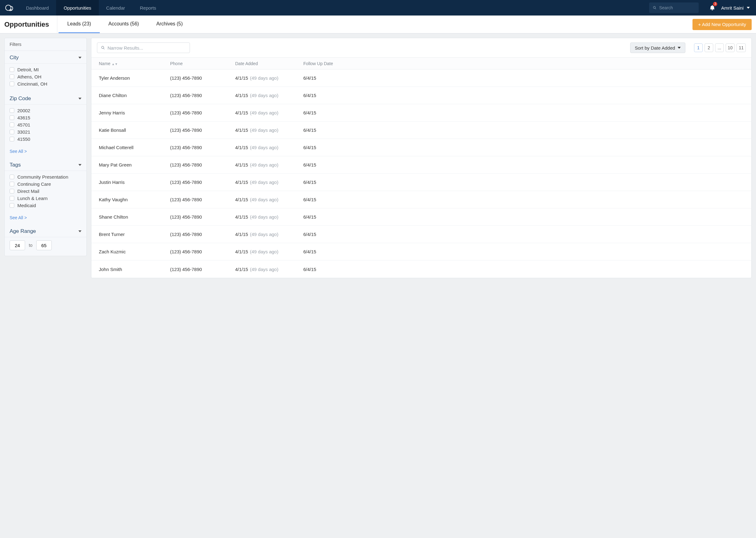 This screenshot has height=538, width=756. What do you see at coordinates (46, 70) in the screenshot?
I see `city-option: Detroit, MI` at bounding box center [46, 70].